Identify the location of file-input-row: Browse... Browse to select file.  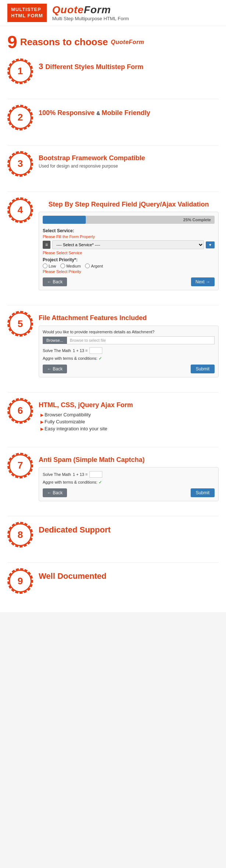
(129, 340).